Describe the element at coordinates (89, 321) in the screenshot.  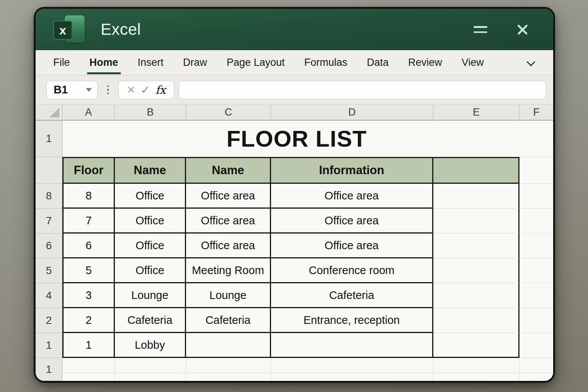
I see `cell-floor: 2` at that location.